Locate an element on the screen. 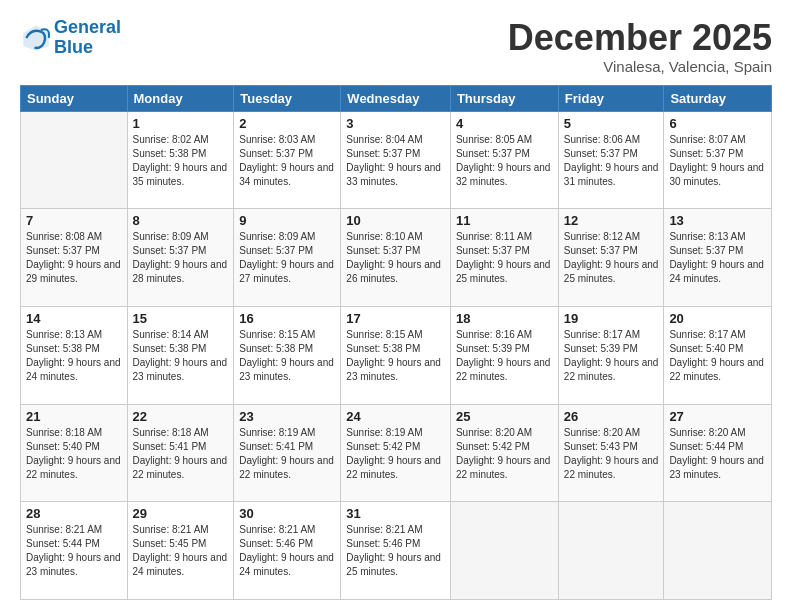 This screenshot has width=792, height=612. location-title: Vinalesa, Valencia, Spain is located at coordinates (640, 66).